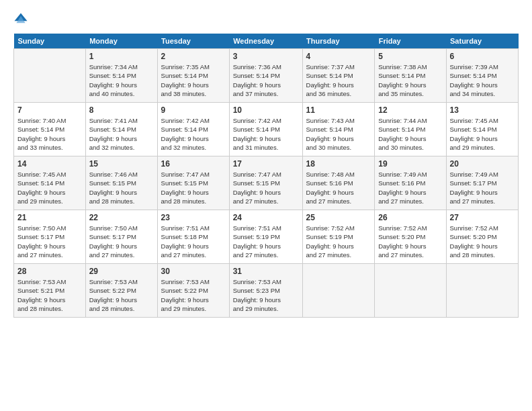 This screenshot has height=411, width=532. I want to click on calendar-cell: 24Sunrise: 7:51 AM Sunset: 5:19 PM Dayli…, so click(266, 237).